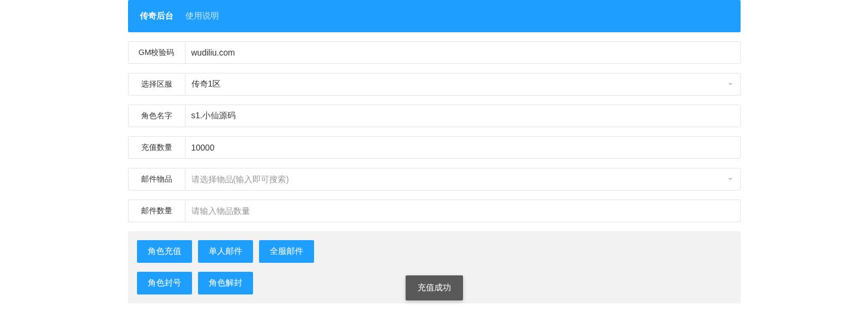 This screenshot has height=313, width=868. I want to click on label-role-name: 角色名字, so click(157, 116).